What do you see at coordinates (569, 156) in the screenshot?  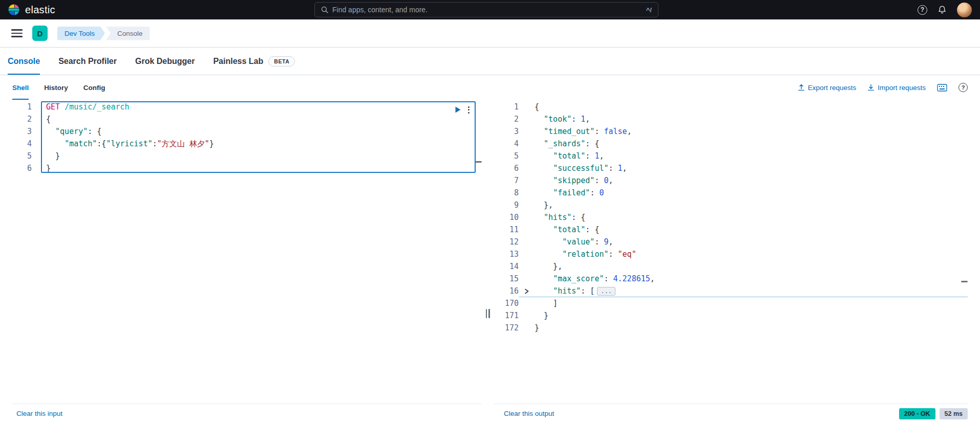 I see `code-text: "total": 1,` at bounding box center [569, 156].